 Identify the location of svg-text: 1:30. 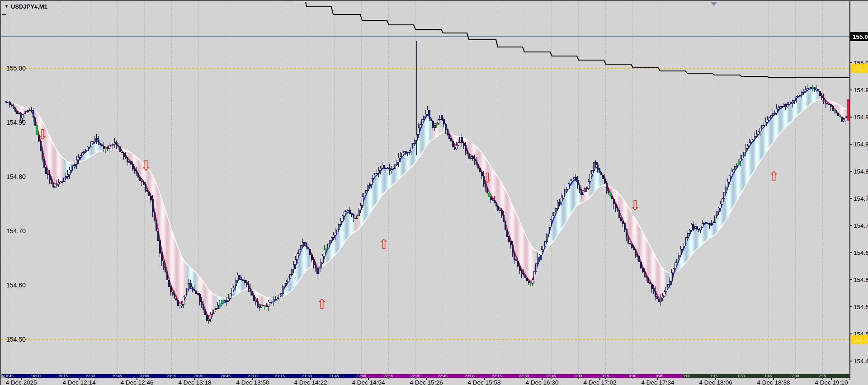
(741, 376).